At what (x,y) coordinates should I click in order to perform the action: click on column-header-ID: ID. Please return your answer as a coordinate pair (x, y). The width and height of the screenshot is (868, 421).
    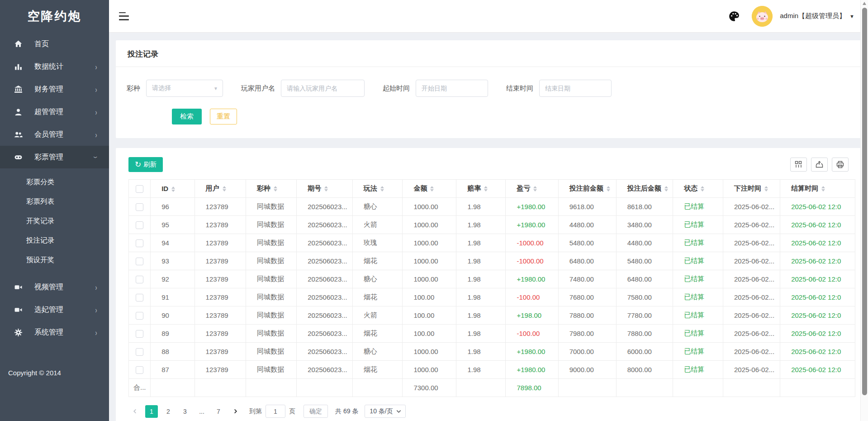
    Looking at the image, I should click on (173, 189).